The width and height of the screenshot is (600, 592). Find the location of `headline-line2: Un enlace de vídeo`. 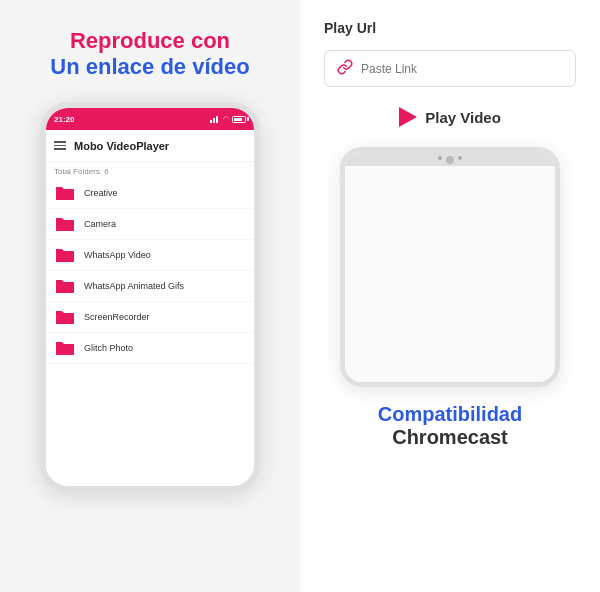

headline-line2: Un enlace de vídeo is located at coordinates (150, 67).